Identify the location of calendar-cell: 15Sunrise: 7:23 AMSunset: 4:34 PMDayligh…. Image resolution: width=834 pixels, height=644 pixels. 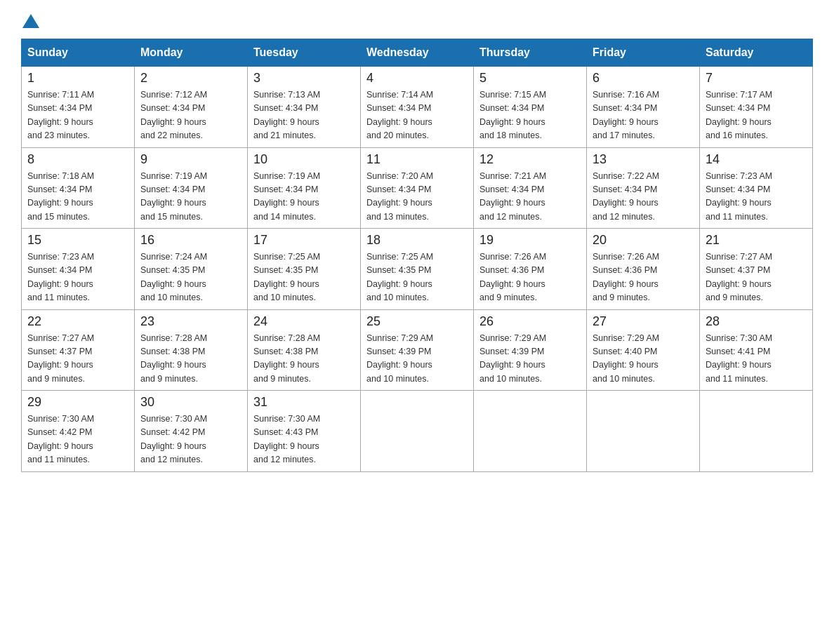
(79, 269).